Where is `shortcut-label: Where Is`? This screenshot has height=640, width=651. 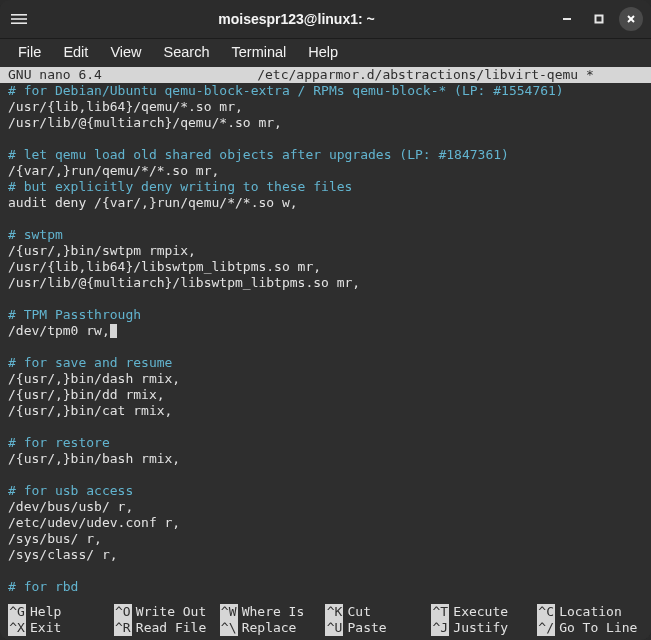 shortcut-label: Where Is is located at coordinates (274, 612).